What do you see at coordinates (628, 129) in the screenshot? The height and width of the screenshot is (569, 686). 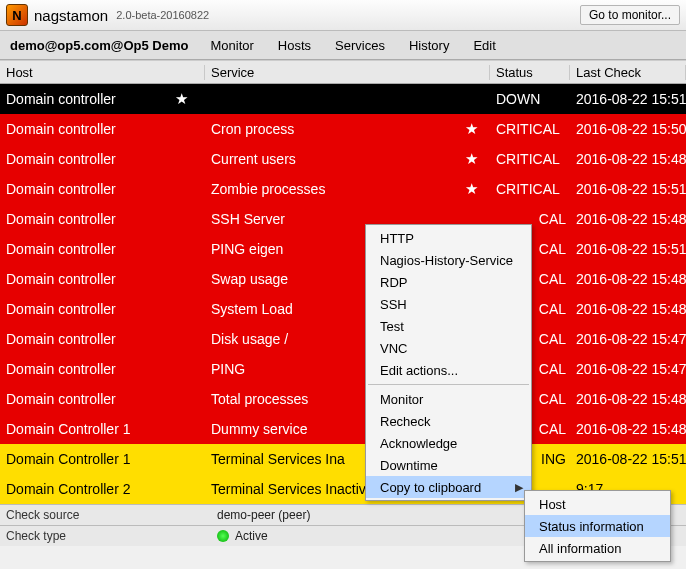 I see `cell-last-check: 2016-08-22 15:50:41` at bounding box center [628, 129].